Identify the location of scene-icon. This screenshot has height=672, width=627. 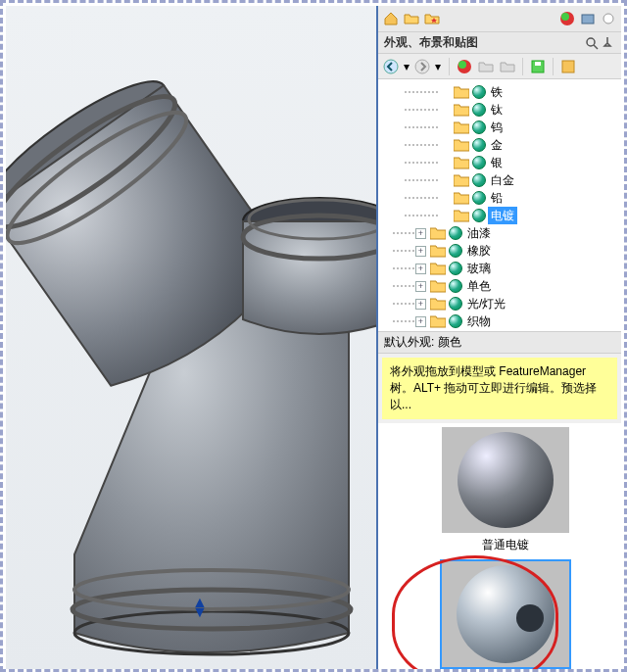
(588, 19).